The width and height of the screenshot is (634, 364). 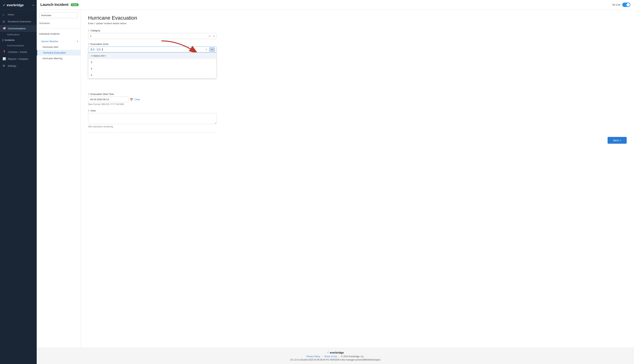 What do you see at coordinates (4, 14) in the screenshot?
I see `home-icon: ⌂` at bounding box center [4, 14].